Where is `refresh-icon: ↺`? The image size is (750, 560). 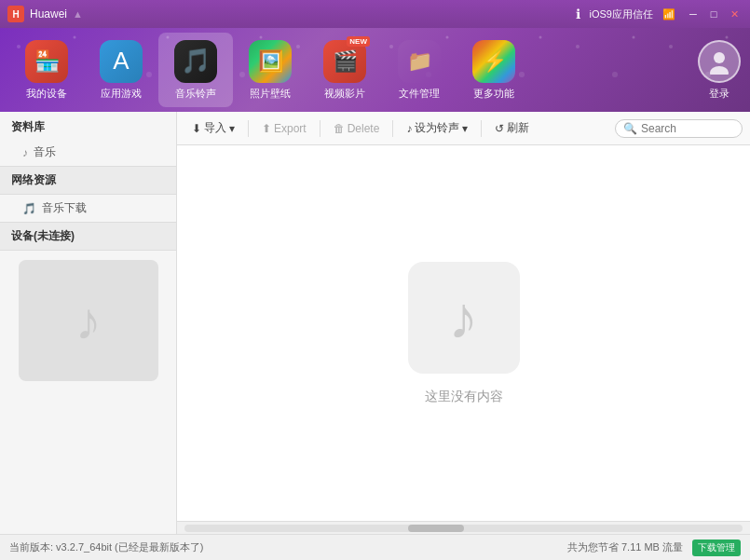 refresh-icon: ↺ is located at coordinates (499, 129).